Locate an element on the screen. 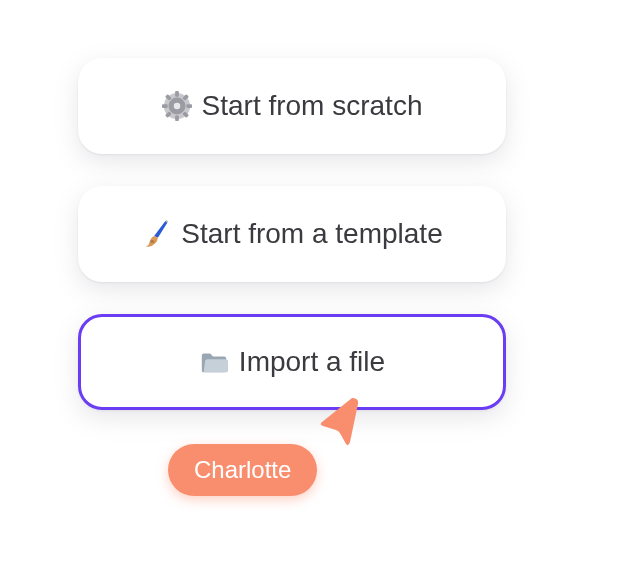  option-start-from-scratch: Start from scratch is located at coordinates (292, 106).